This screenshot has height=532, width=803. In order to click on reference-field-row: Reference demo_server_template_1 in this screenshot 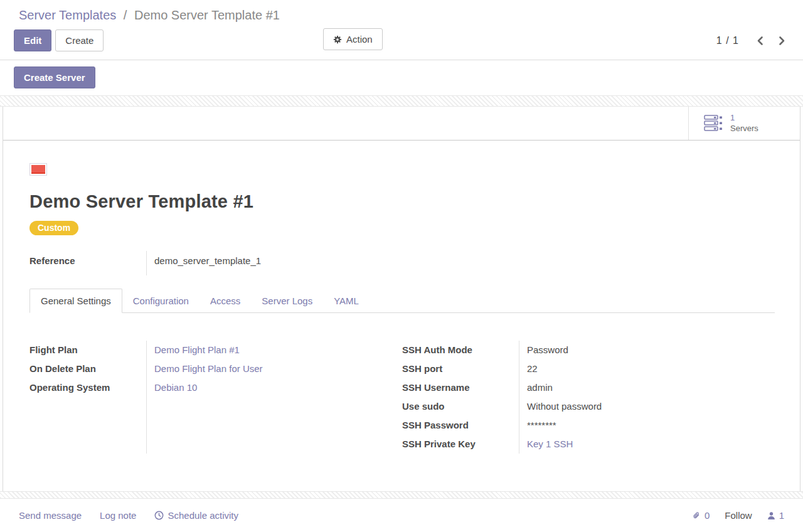, I will do `click(402, 263)`.